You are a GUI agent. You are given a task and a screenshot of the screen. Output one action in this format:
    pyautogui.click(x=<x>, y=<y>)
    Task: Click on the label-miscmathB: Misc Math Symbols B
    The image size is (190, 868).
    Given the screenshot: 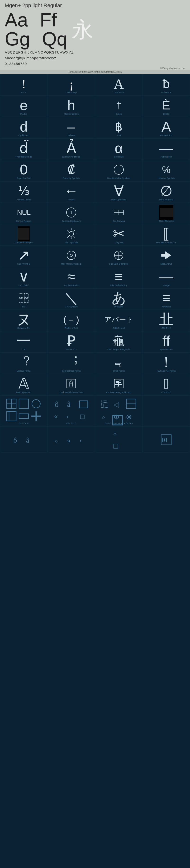 What is the action you would take?
    pyautogui.click(x=71, y=264)
    